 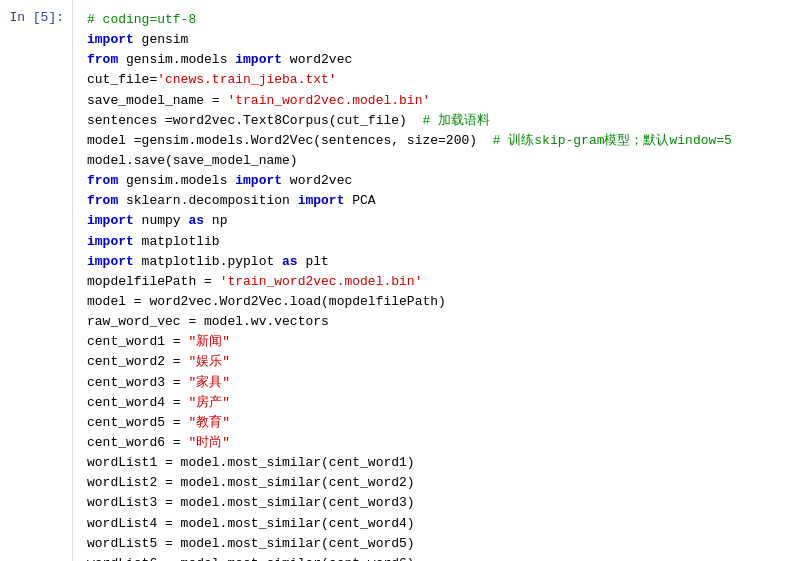 What do you see at coordinates (432, 544) in the screenshot?
I see `code-line-31: wordList5 = model.most_similar(cent_word…` at bounding box center [432, 544].